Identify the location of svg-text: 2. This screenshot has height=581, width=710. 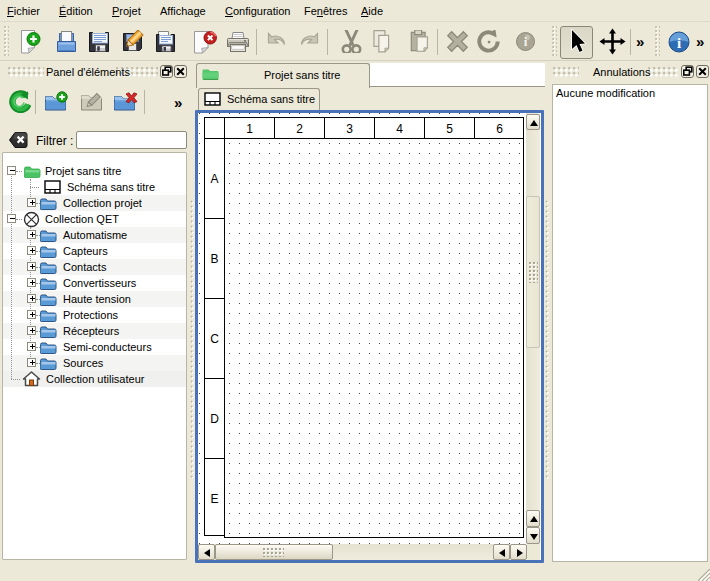
(300, 129).